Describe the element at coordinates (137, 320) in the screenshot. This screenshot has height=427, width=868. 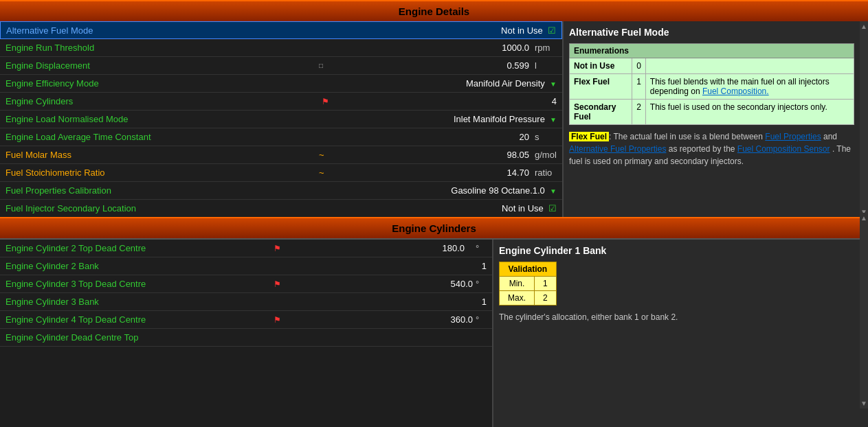
I see `cyl-label-4-tdc: Engine Cylinder 4 Top Dead Centre` at that location.